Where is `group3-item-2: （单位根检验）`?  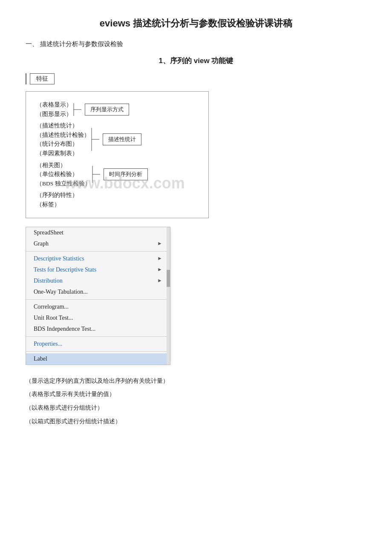
group3-item-2: （单位根检验） is located at coordinates (63, 174).